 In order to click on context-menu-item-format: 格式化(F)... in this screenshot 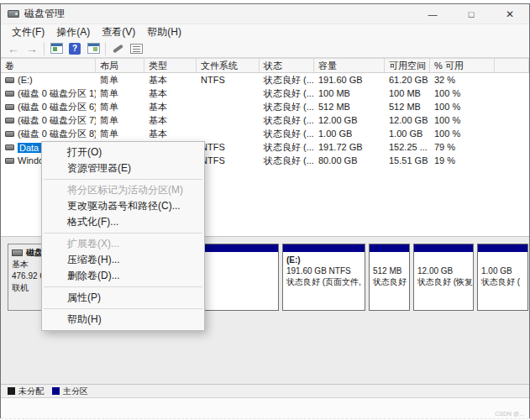, I will do `click(123, 222)`.